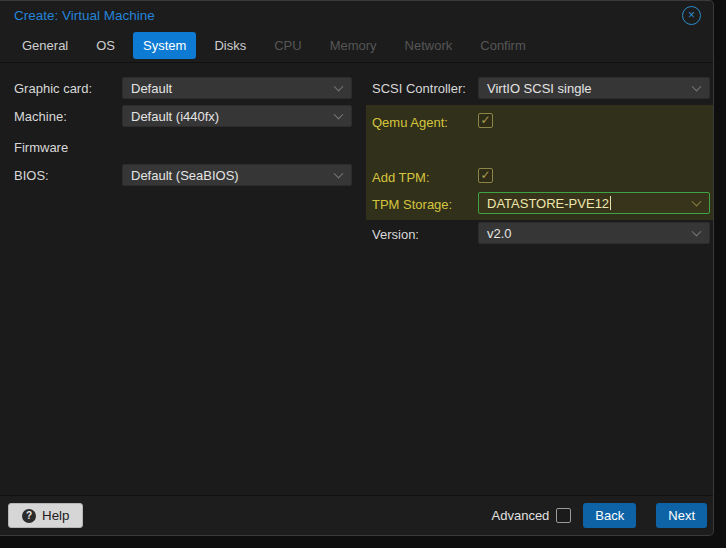  I want to click on tab-os: OS, so click(106, 46).